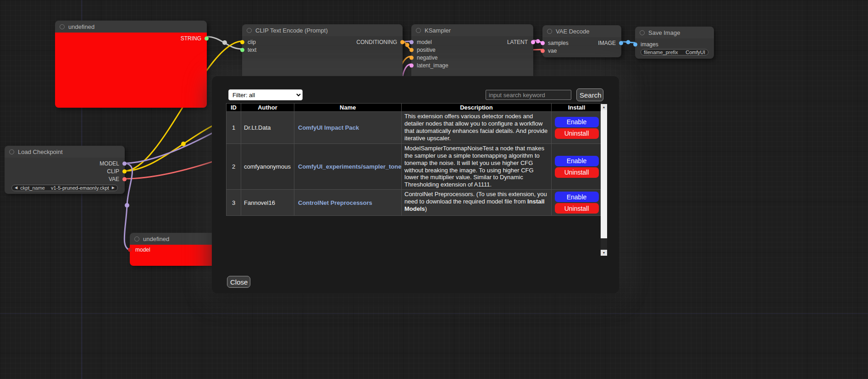 The image size is (868, 379). What do you see at coordinates (412, 49) in the screenshot?
I see `input-slot-positive` at bounding box center [412, 49].